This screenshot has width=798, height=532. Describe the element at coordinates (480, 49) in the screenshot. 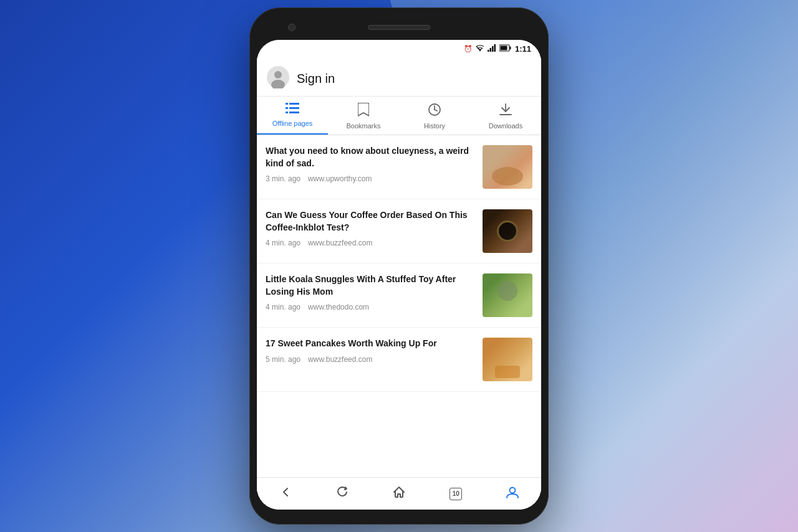

I see `wifi-icon` at that location.